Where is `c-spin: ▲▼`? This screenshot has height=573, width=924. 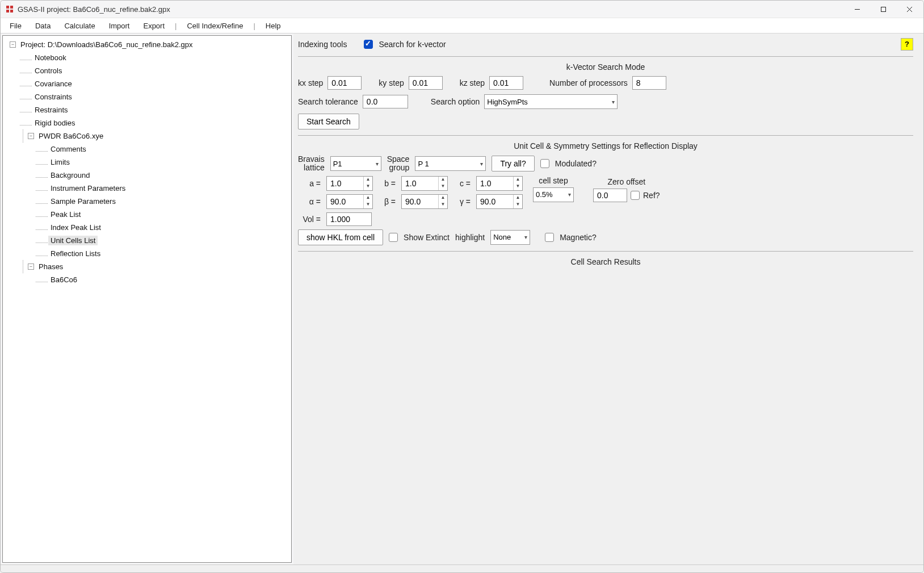 c-spin: ▲▼ is located at coordinates (499, 183).